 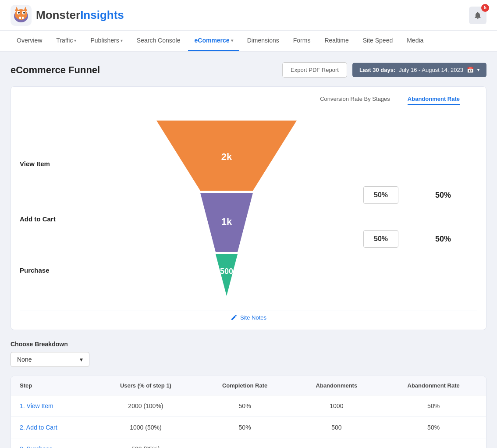 What do you see at coordinates (67, 15) in the screenshot?
I see `logo: MonsterInsights` at bounding box center [67, 15].